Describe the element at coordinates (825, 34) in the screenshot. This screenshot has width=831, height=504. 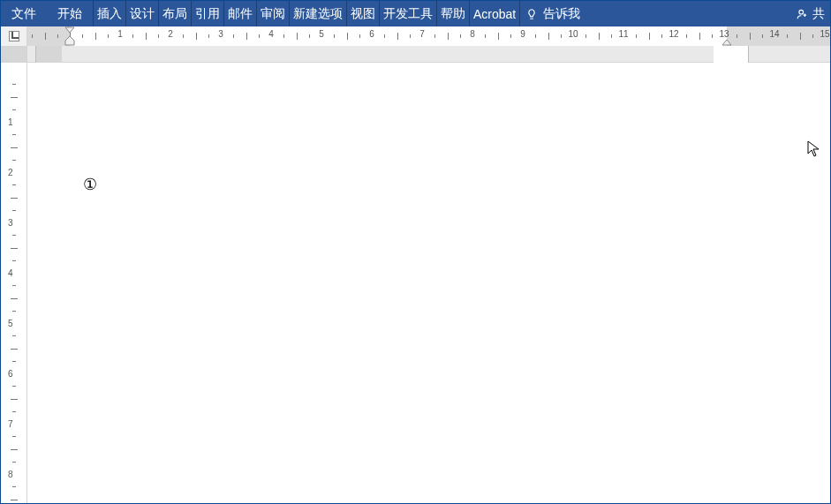
I see `ruler-number: 15` at that location.